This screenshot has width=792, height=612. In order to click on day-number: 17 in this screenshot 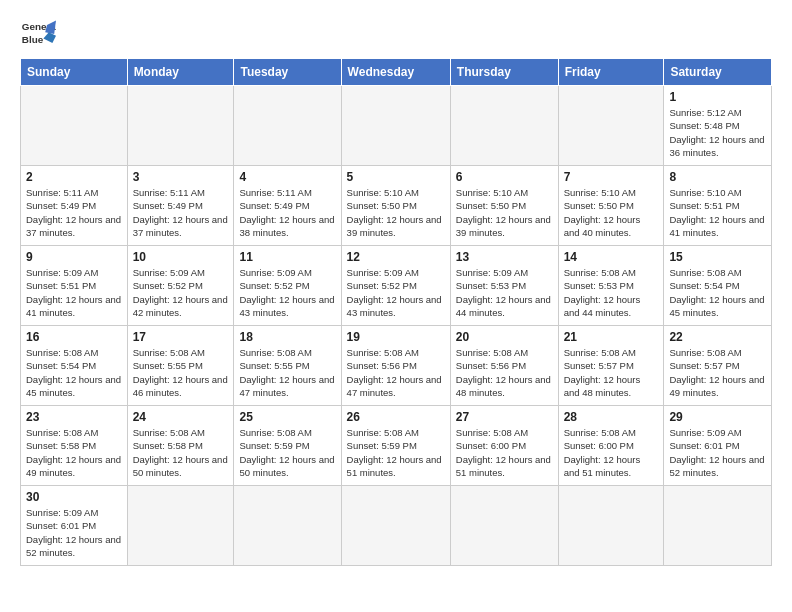, I will do `click(181, 337)`.